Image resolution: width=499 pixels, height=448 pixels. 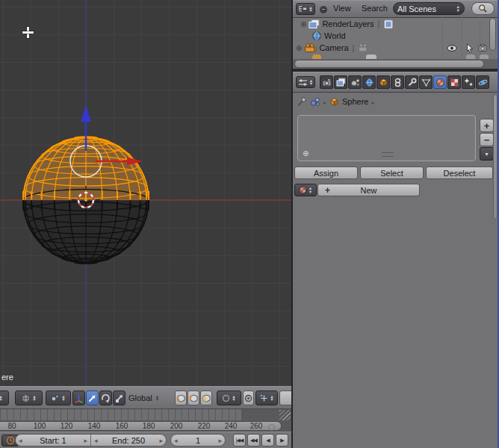 I want to click on manipulator-toggle-button, so click(x=79, y=398).